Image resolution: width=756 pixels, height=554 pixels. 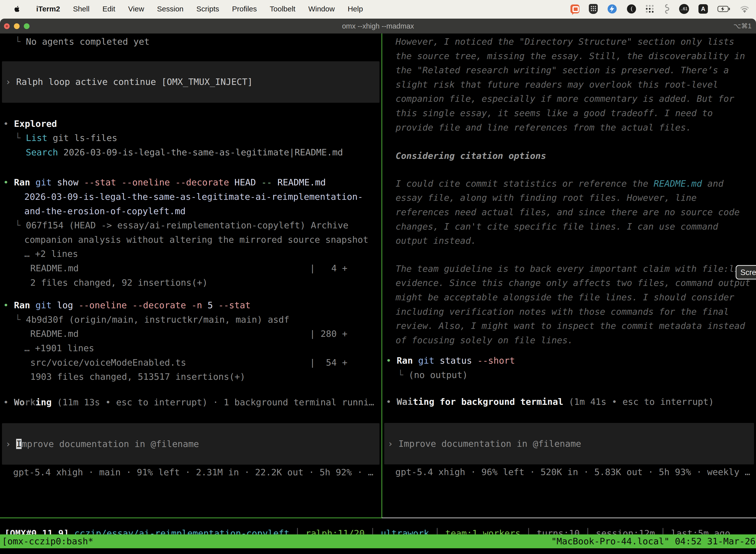 What do you see at coordinates (17, 9) in the screenshot?
I see `apple-menu-icon` at bounding box center [17, 9].